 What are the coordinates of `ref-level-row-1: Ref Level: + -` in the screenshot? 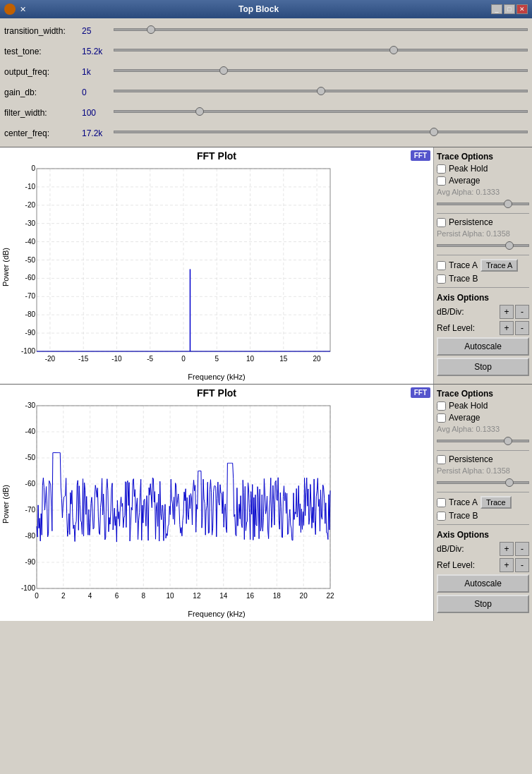 It's located at (483, 328).